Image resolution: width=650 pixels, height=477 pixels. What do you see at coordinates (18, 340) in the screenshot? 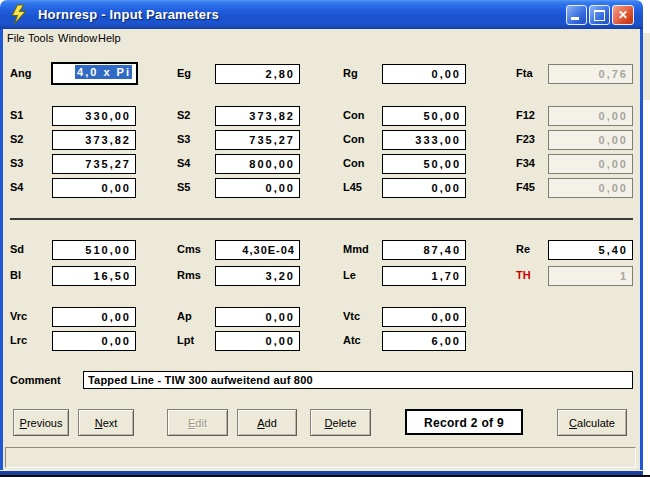
I see `lrc-label: Lrc` at bounding box center [18, 340].